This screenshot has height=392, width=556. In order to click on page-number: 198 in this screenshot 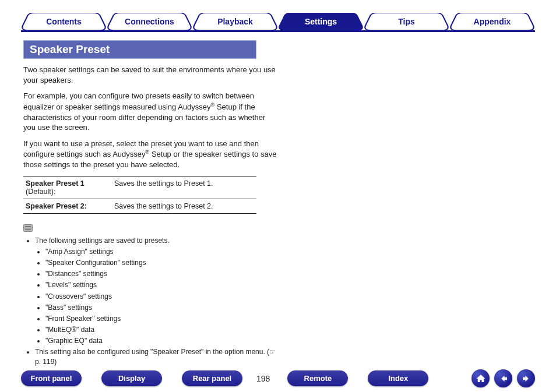, I will do `click(263, 379)`.